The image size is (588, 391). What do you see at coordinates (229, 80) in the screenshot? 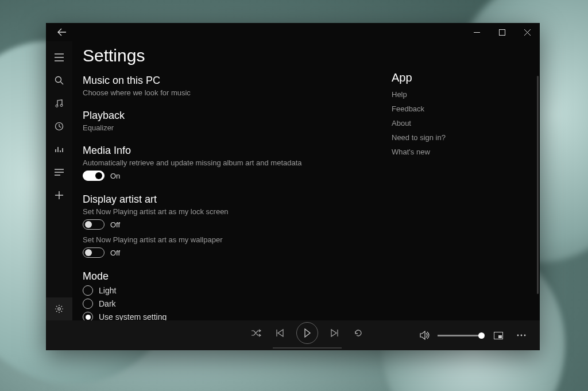
I see `section-heading: Music on this PC` at bounding box center [229, 80].